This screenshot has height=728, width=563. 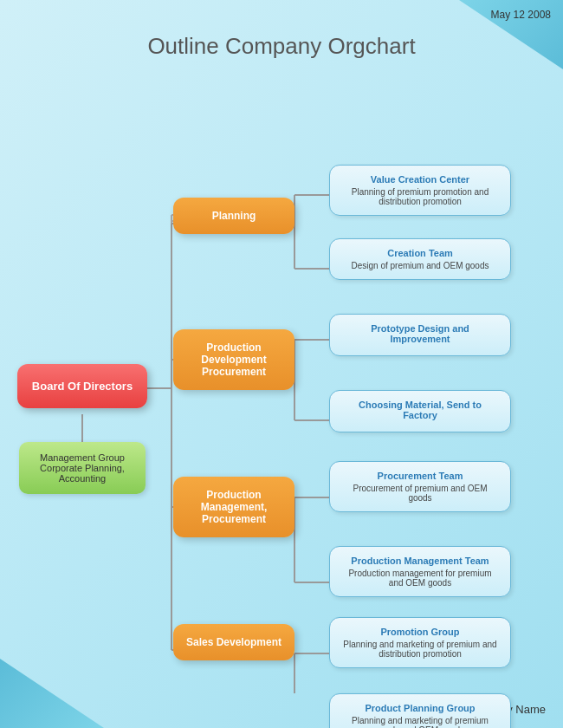 What do you see at coordinates (420, 334) in the screenshot?
I see `sub-d1-title: Prototype Design and Improvement` at bounding box center [420, 334].